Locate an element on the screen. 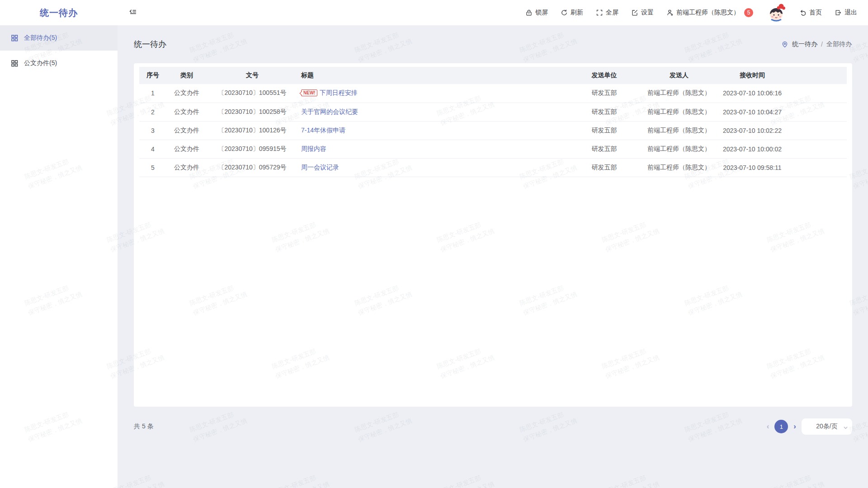 This screenshot has height=488, width=868. cell-time: 2023-07-10 10:06:16 is located at coordinates (752, 93).